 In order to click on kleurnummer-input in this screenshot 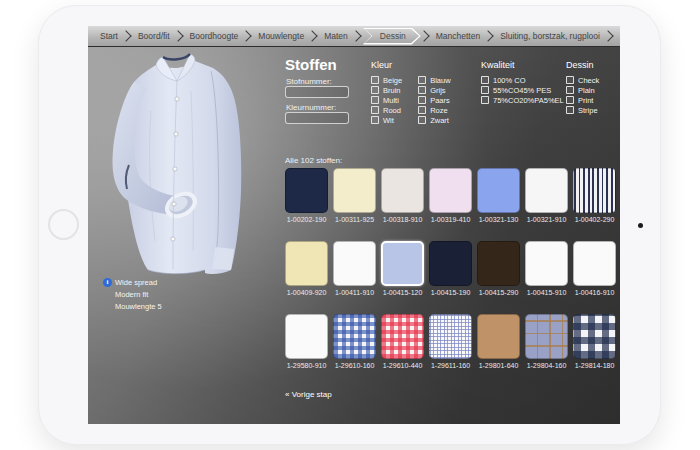, I will do `click(317, 118)`.